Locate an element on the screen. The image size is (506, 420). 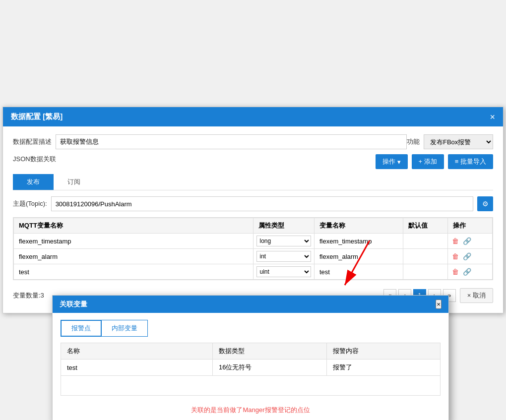
row2-varname-cell is located at coordinates (359, 257).